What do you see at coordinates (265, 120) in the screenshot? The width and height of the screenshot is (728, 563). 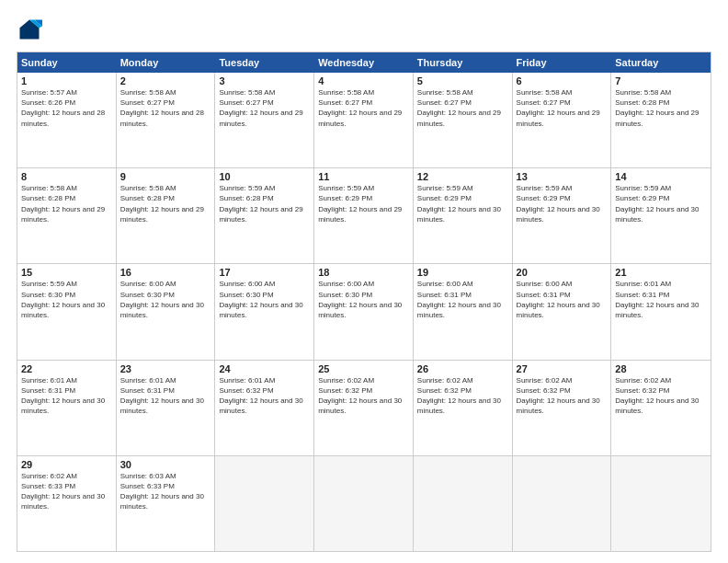 I see `calendar-cell: 3 Sunrise: 5:58 AM Sunset: 6:27 PM Dayli…` at bounding box center [265, 120].